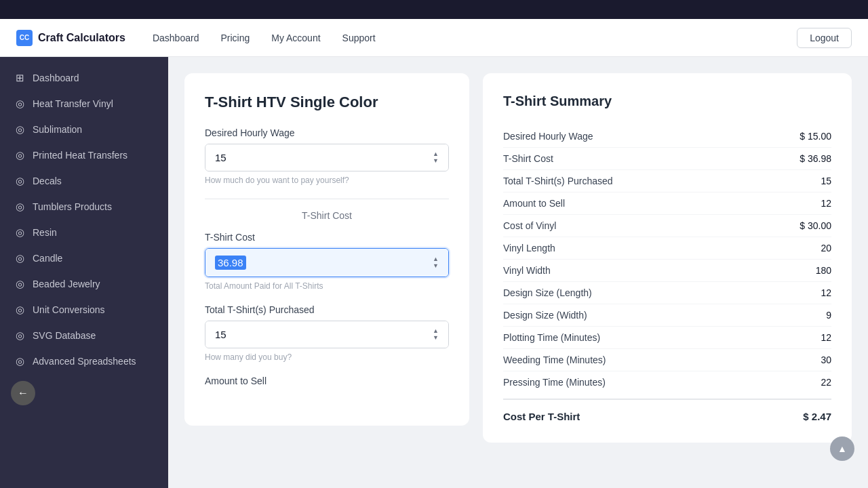  What do you see at coordinates (20, 258) in the screenshot?
I see `candle-icon: ◎` at bounding box center [20, 258].